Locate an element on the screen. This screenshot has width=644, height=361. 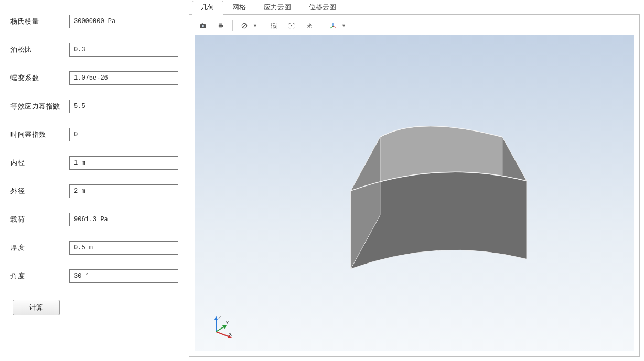
mask-icon is located at coordinates (244, 26).